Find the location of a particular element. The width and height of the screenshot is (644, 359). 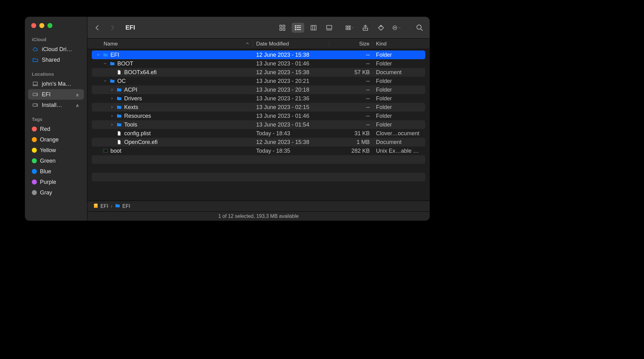

share-button is located at coordinates (365, 28).